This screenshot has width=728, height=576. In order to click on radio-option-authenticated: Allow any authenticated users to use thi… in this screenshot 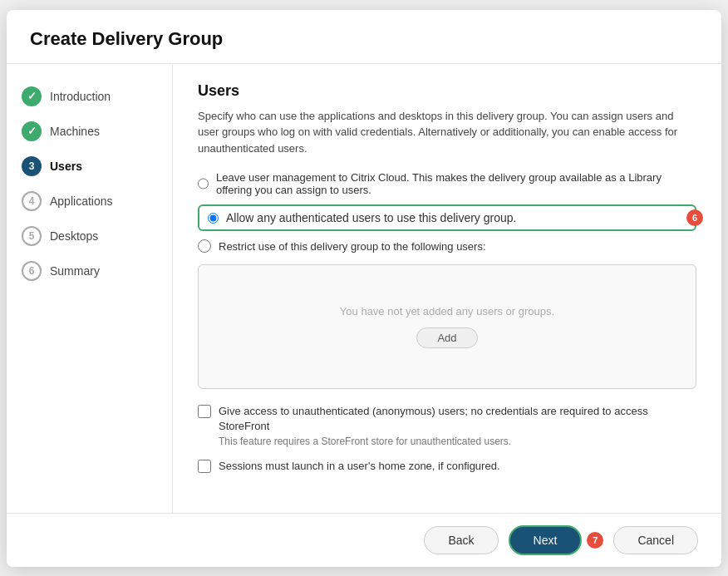, I will do `click(447, 218)`.